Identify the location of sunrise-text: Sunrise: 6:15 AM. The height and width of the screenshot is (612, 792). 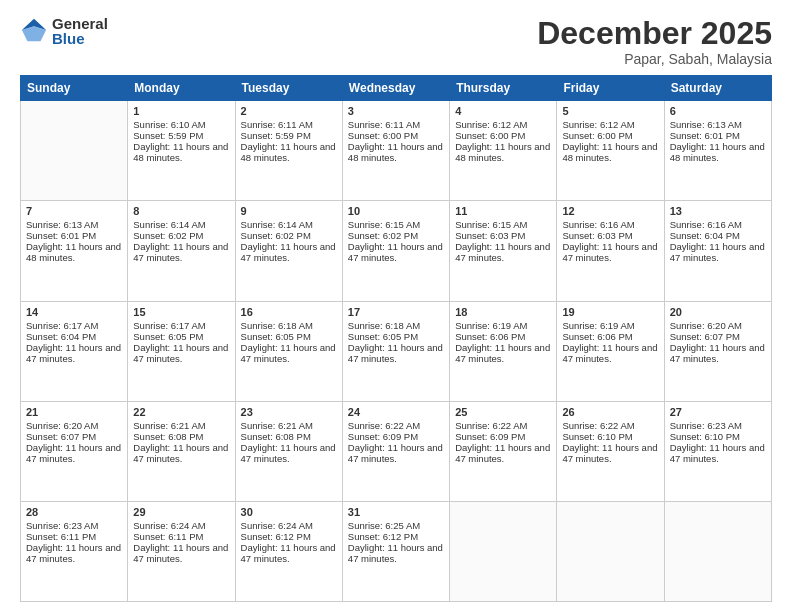
(503, 224).